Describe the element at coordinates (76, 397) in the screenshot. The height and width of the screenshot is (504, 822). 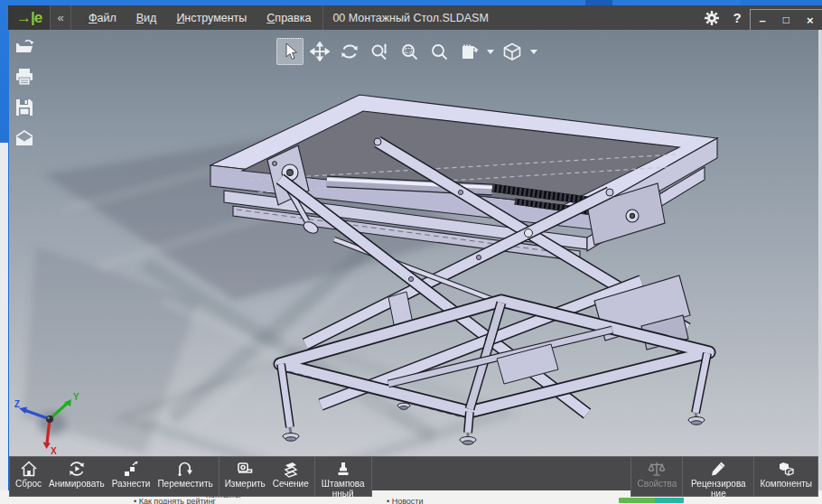
I see `axis-y-label: Y` at that location.